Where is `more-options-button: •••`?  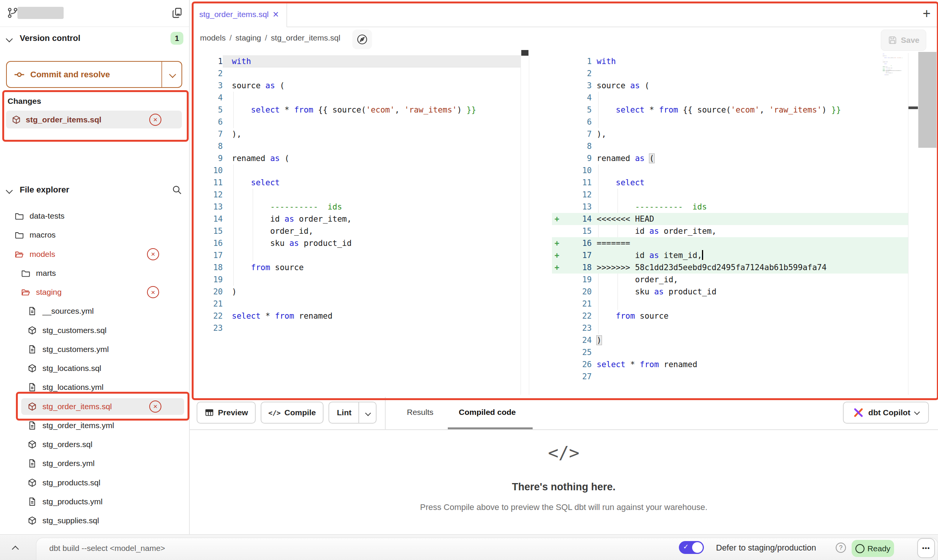
more-options-button: ••• is located at coordinates (926, 548).